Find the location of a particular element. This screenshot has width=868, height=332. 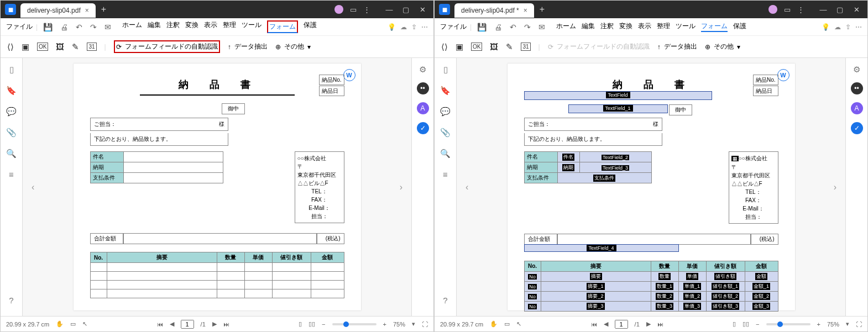

auto-recognize-button: ⟳ フォームフィールドの自動認識 is located at coordinates (167, 46).